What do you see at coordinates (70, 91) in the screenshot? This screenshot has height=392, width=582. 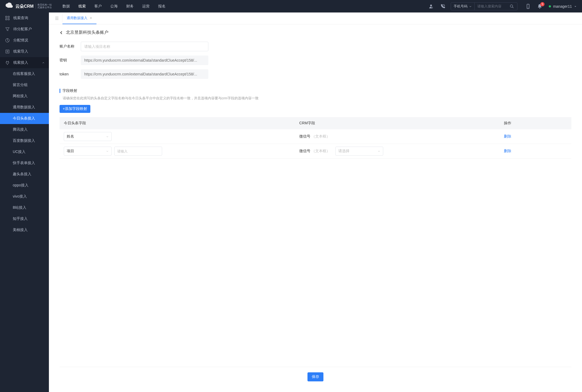 I see `section-title: 字段映射` at bounding box center [70, 91].